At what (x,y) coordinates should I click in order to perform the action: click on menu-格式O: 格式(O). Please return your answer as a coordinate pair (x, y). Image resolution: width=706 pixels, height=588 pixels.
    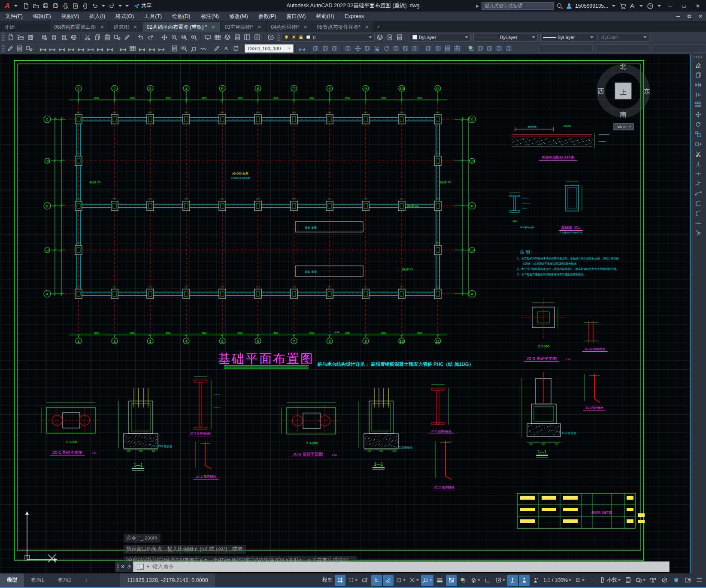
    Looking at the image, I should click on (124, 16).